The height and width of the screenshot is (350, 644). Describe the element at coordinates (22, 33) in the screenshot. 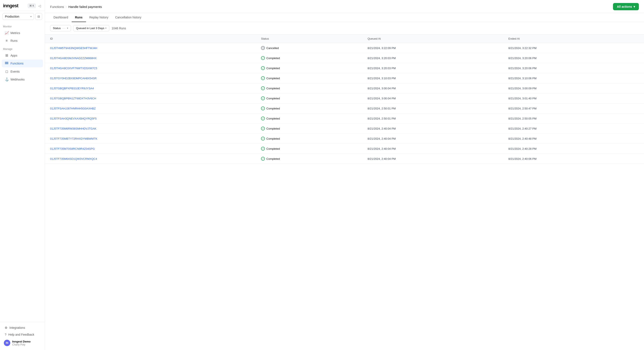

I see `sidebar-item-metrics: 📈 Metrics` at that location.